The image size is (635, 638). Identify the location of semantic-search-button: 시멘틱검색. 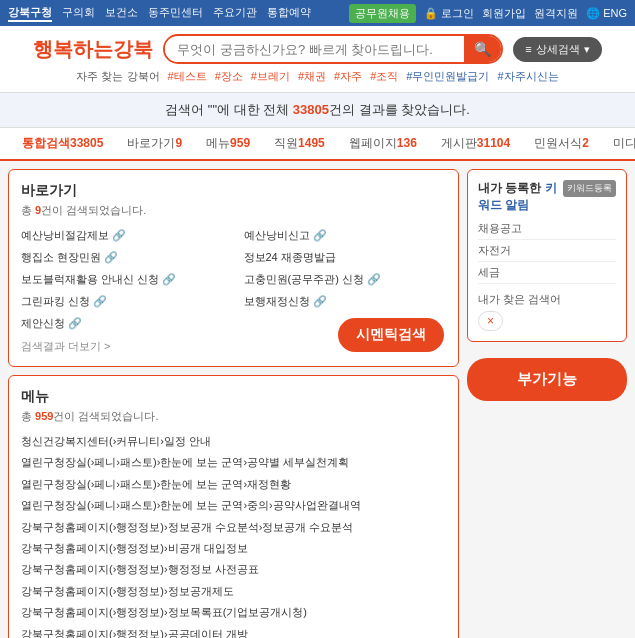
(391, 335).